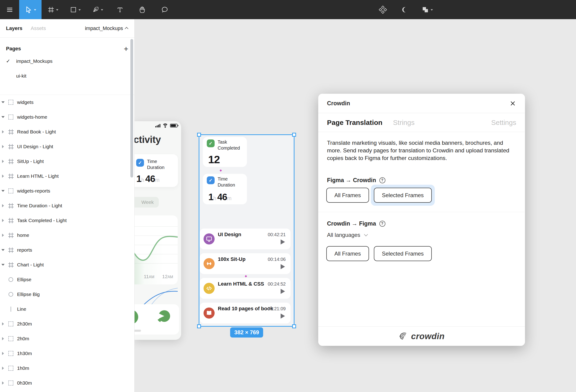  What do you see at coordinates (199, 326) in the screenshot?
I see `resize-handle-bottom-left` at bounding box center [199, 326].